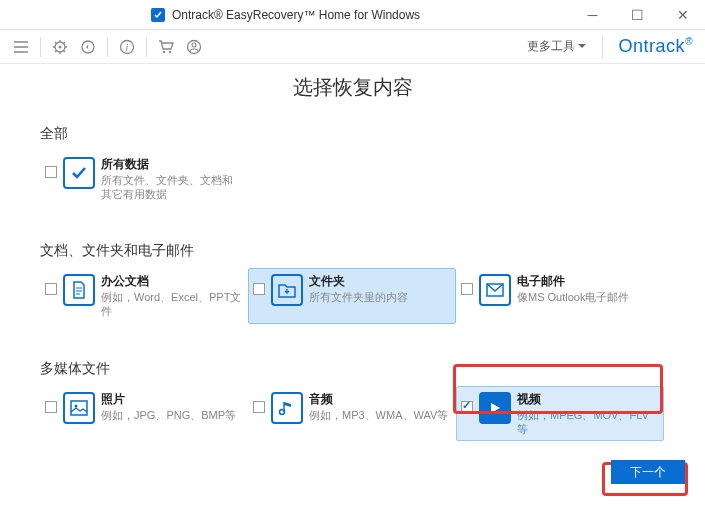 The image size is (705, 505). What do you see at coordinates (467, 289) in the screenshot?
I see `checkbox-email` at bounding box center [467, 289].